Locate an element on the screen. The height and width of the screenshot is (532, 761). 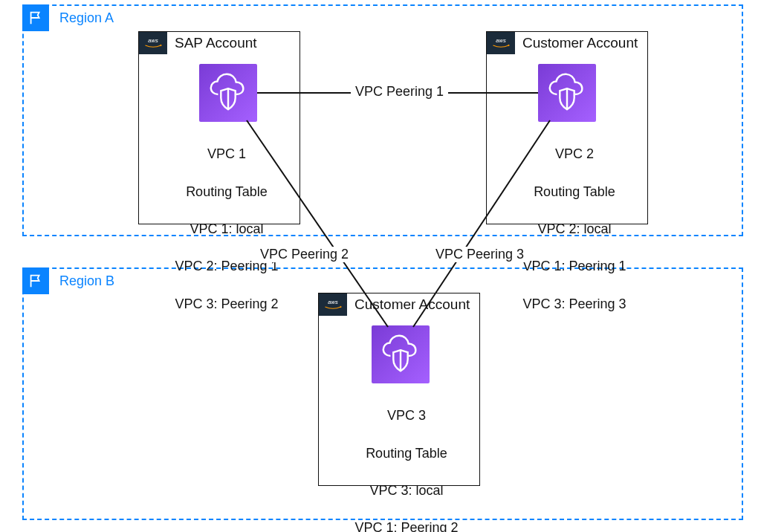
peering-1-label: VPC Peering 1 is located at coordinates (400, 92).